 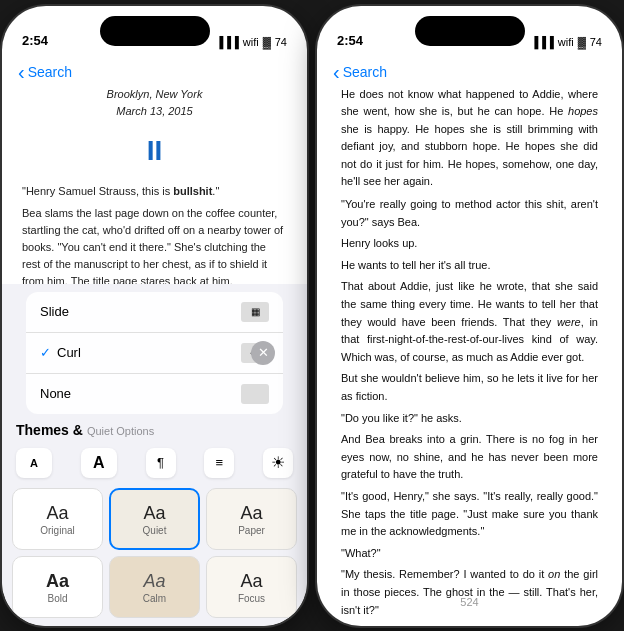 What do you see at coordinates (56, 394) in the screenshot?
I see `none-label: None` at bounding box center [56, 394].